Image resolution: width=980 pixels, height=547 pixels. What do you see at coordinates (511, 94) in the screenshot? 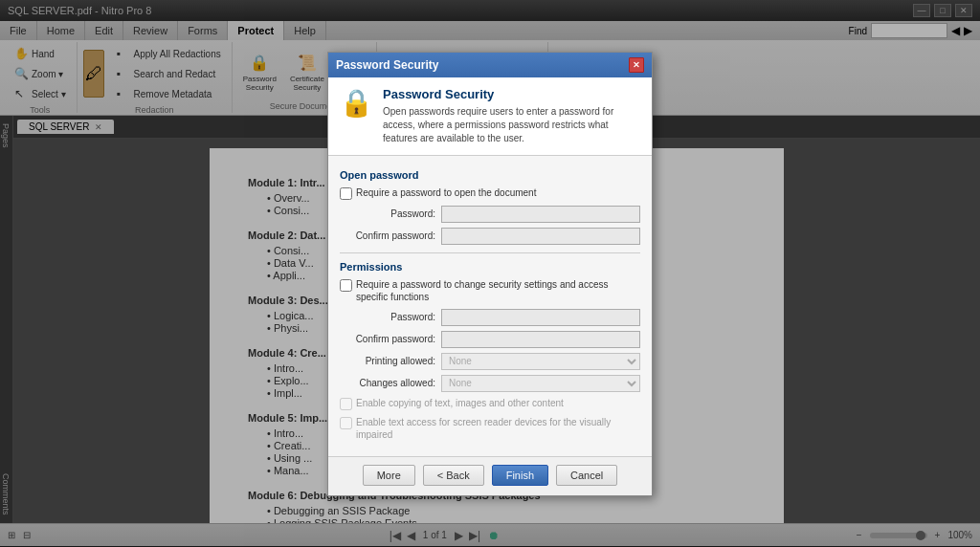
I see `dialog-header-title: Password Security` at bounding box center [511, 94].